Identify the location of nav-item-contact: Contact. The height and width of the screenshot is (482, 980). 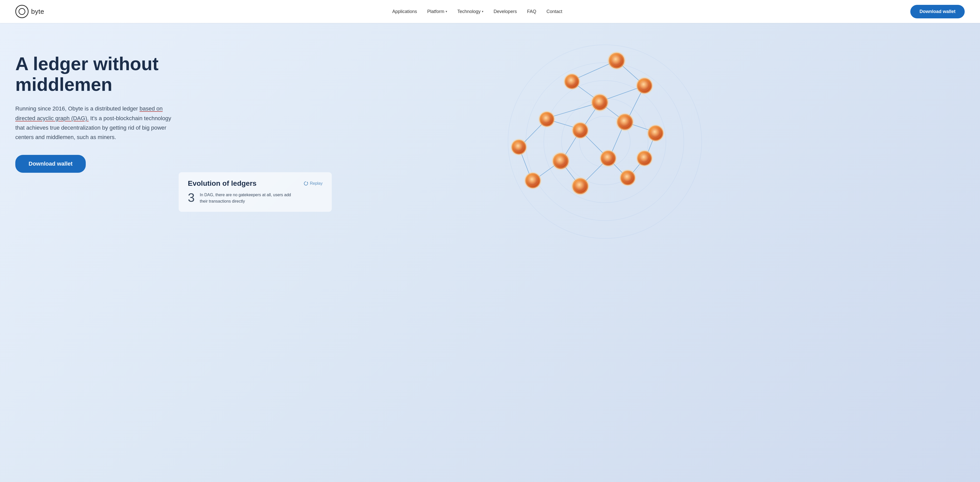
(554, 11).